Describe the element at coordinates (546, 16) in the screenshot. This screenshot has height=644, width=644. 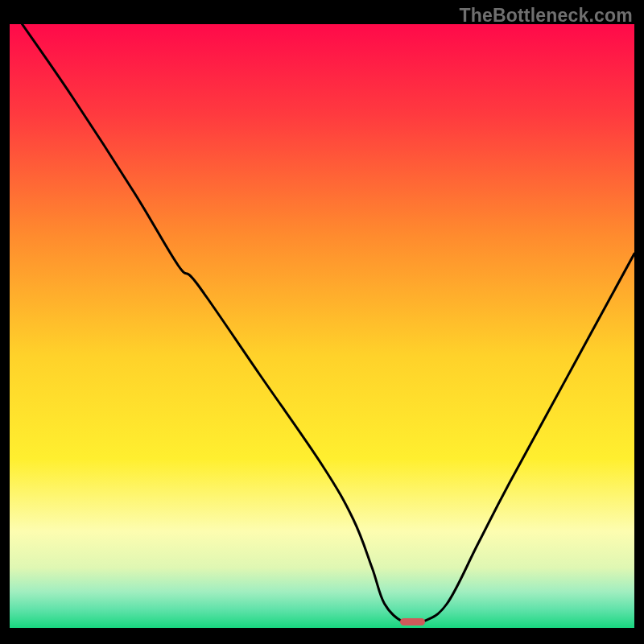
I see `watermark-label: TheBottleneck.com` at that location.